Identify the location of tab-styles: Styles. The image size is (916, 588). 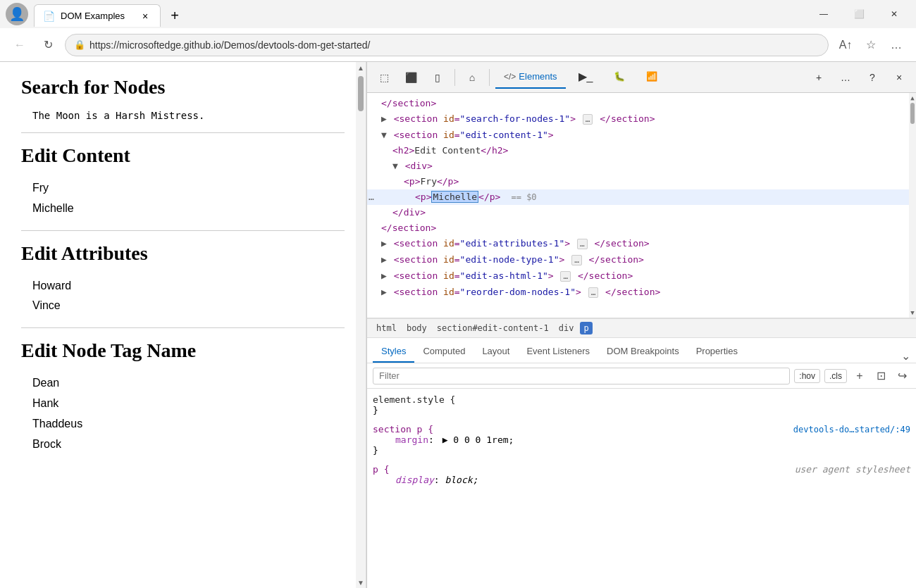
(393, 351).